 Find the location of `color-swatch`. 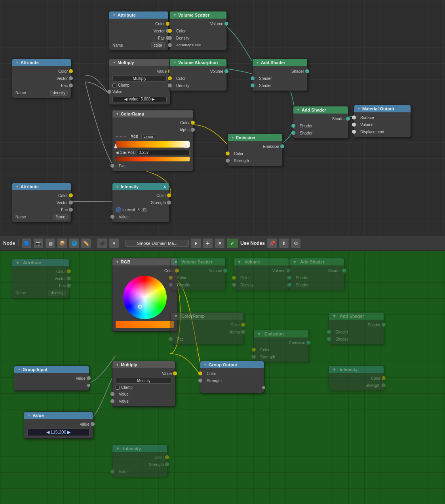

color-swatch is located at coordinates (145, 324).